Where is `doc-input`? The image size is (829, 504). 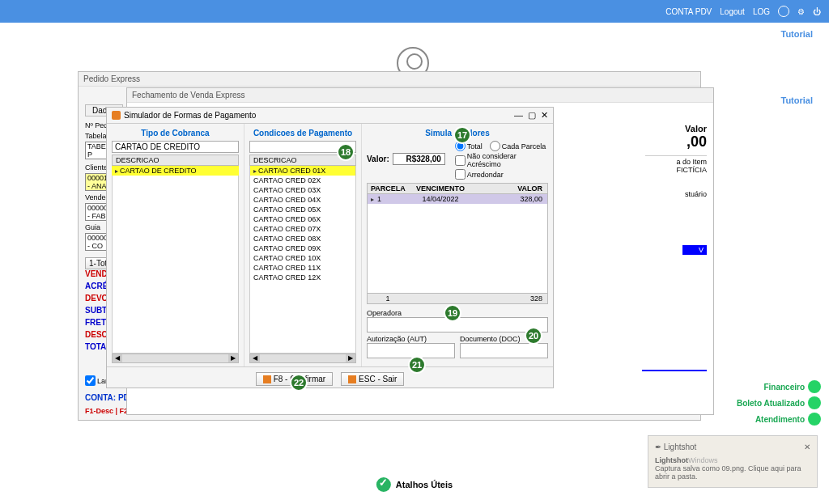
doc-input is located at coordinates (504, 351).